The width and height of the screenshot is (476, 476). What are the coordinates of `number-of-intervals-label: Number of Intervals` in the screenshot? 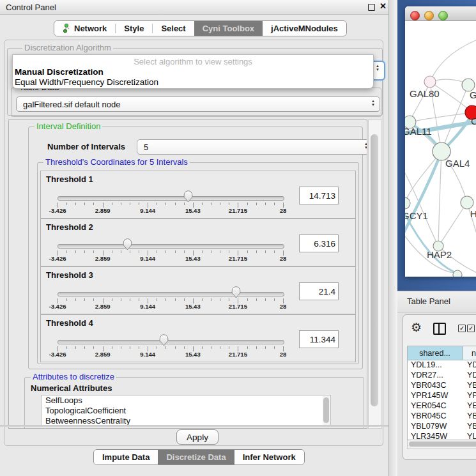 It's located at (86, 147).